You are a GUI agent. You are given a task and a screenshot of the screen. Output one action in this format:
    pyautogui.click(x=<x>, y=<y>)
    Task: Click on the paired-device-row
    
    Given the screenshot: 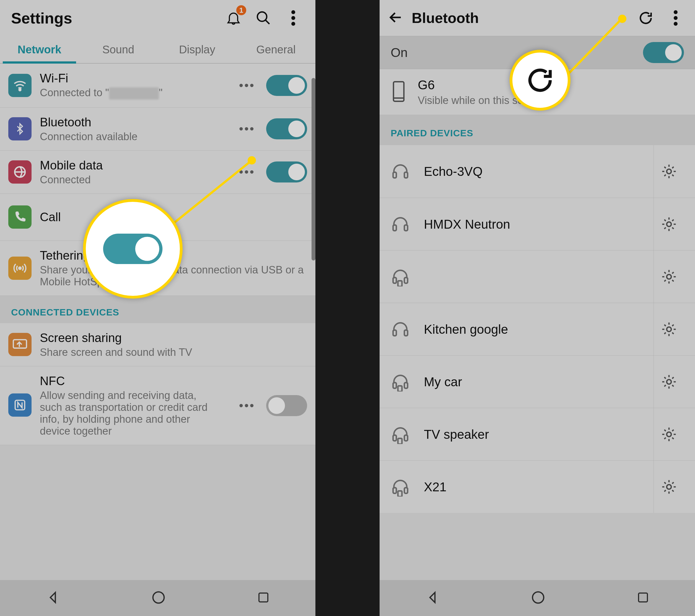 What is the action you would take?
    pyautogui.click(x=537, y=277)
    